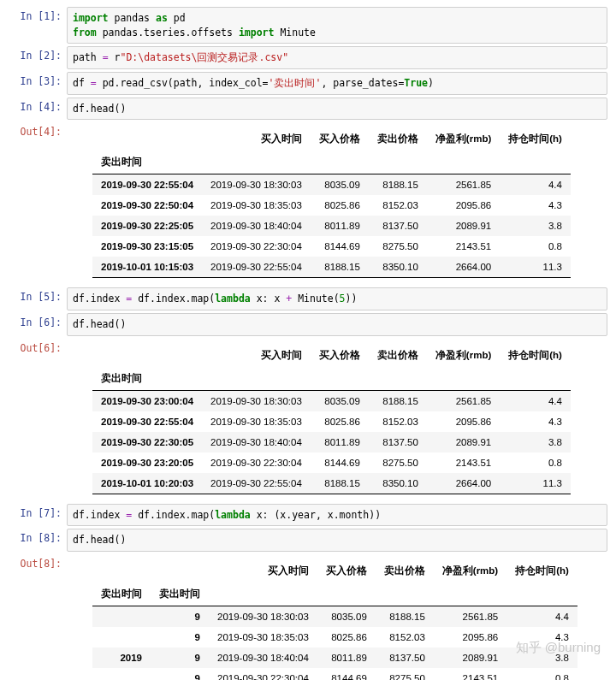 The image size is (616, 680). Describe the element at coordinates (38, 26) in the screenshot. I see `in-prompt: In [1]:` at that location.